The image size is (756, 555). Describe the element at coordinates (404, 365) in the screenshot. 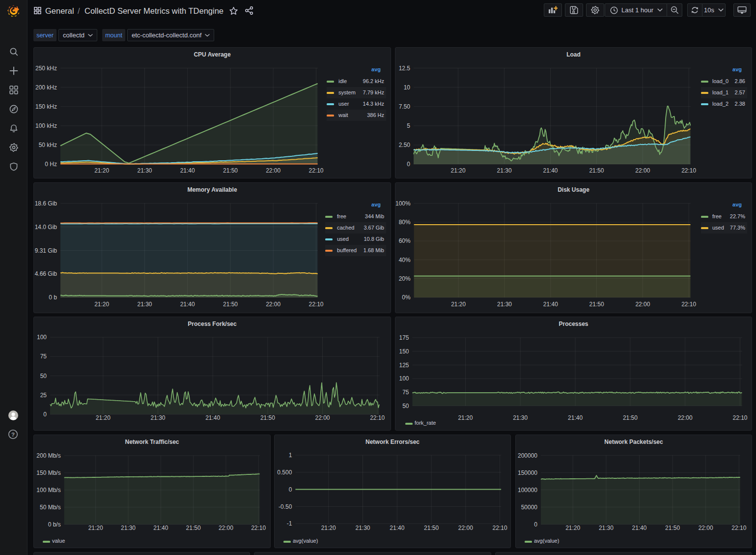

I see `svg-text: 125` at that location.